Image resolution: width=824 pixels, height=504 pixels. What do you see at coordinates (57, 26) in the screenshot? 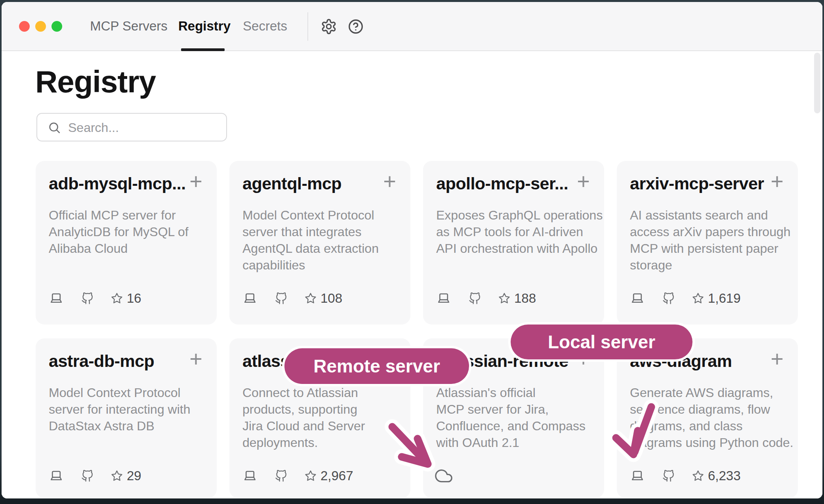
I see `traffic-light-zoom-button` at bounding box center [57, 26].